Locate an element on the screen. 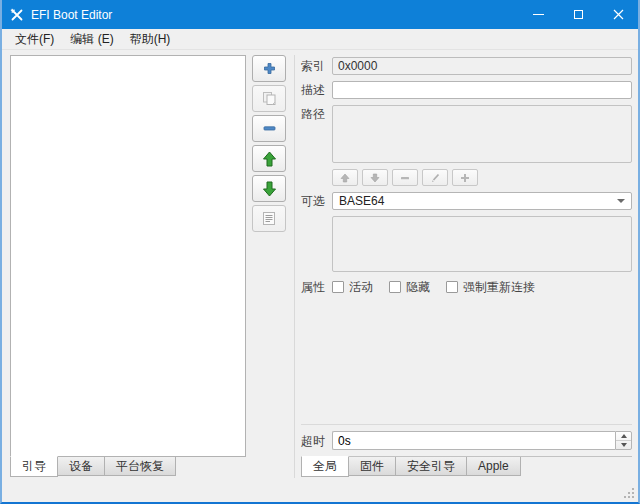  window-controls is located at coordinates (578, 14).